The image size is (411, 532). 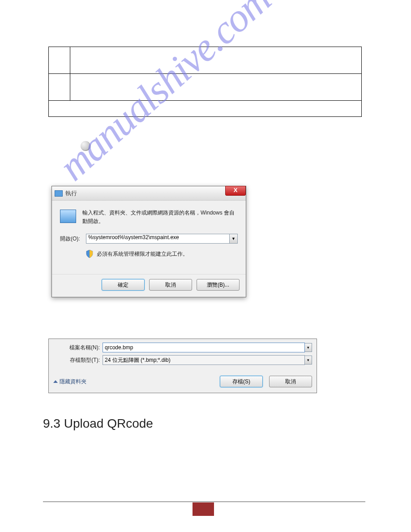 What do you see at coordinates (234, 239) in the screenshot?
I see `open-dropdown-arrow-icon: ▼` at bounding box center [234, 239].